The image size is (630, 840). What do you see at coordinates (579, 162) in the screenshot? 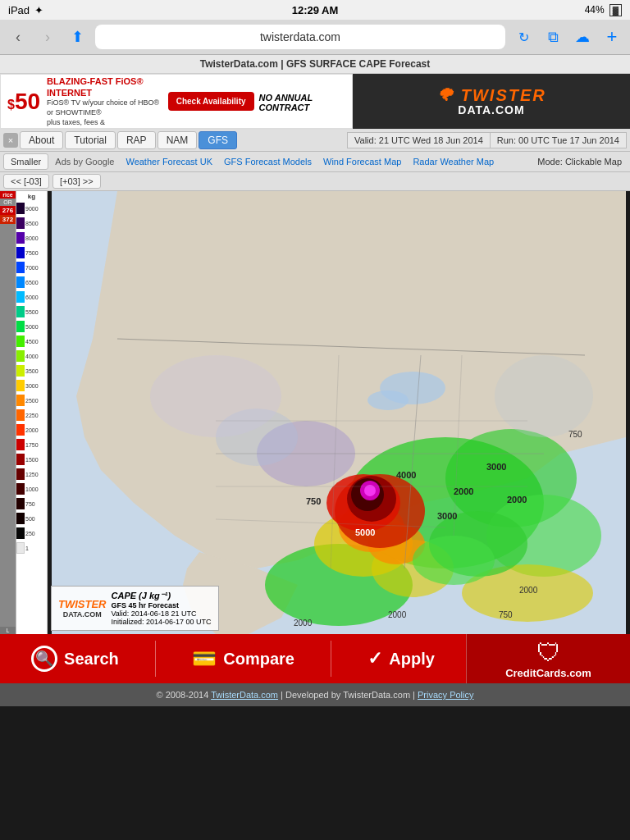
I see `mode-label: Mode: Clickable Map` at bounding box center [579, 162].